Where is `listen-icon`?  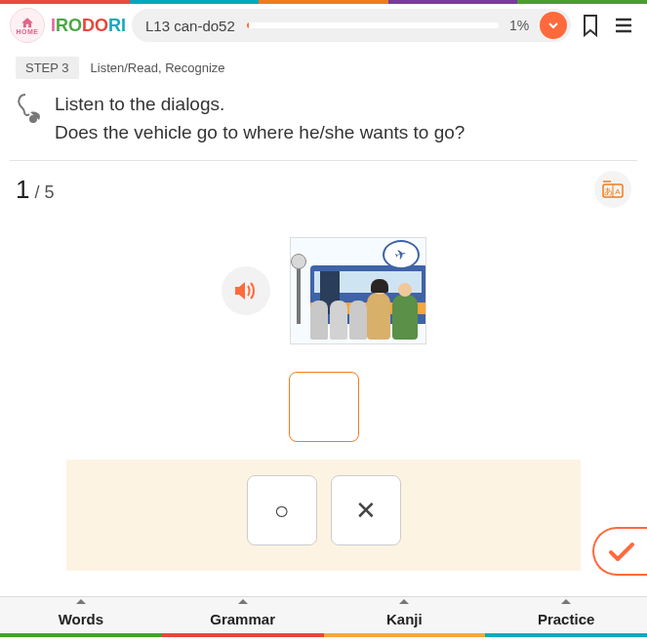 listen-icon is located at coordinates (30, 109).